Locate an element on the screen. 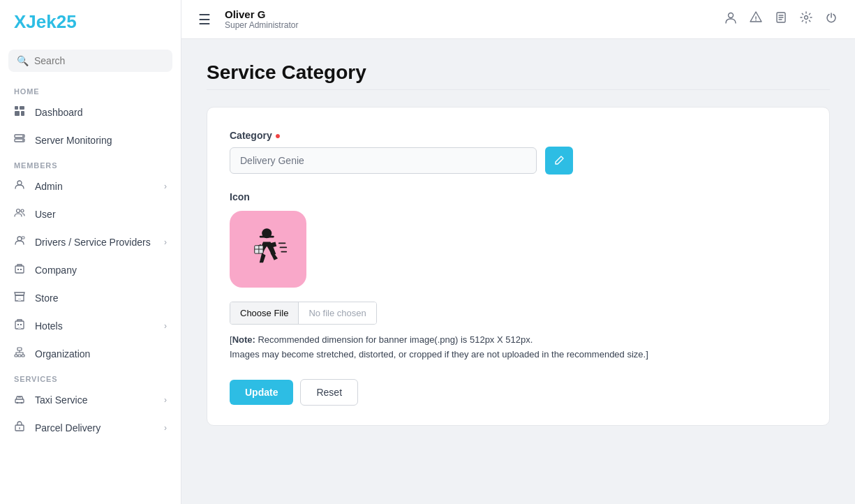 This screenshot has height=504, width=855. section-label-services: SERVICES is located at coordinates (91, 377).